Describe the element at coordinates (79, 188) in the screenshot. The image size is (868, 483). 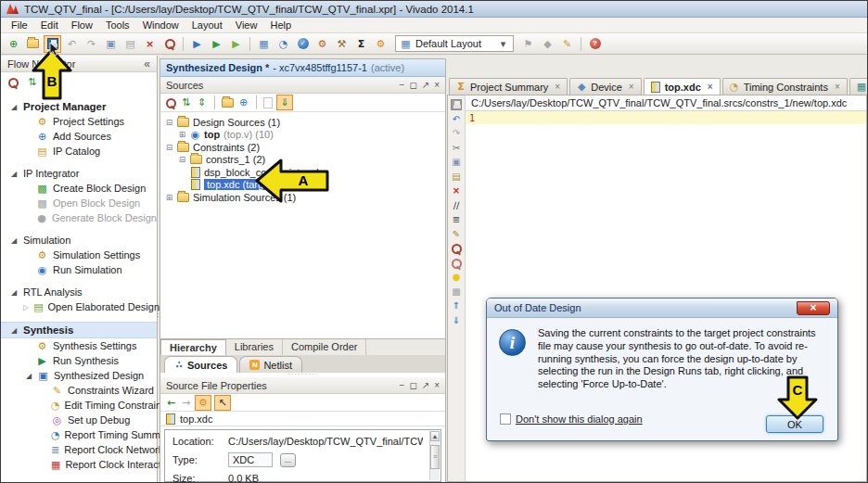
I see `flow-item-create-block-design: ▩Create Block Design` at that location.